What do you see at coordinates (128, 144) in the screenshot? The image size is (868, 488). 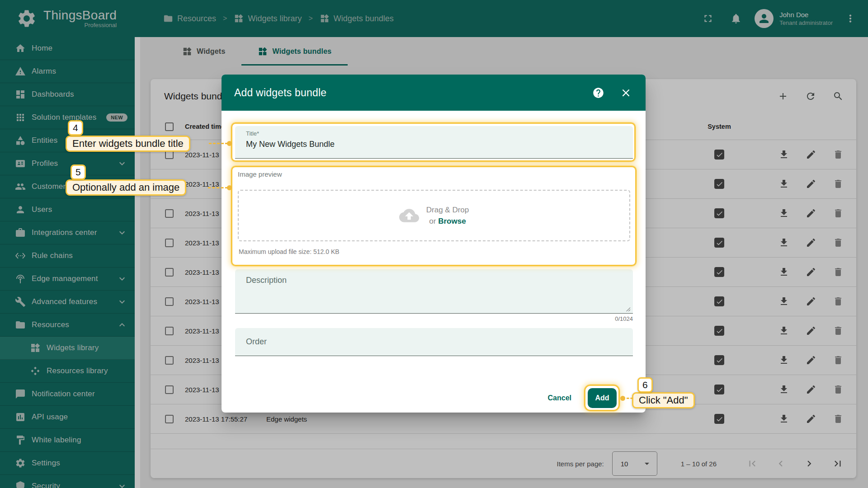 I see `annotation-step-4-label: Enter widgets bundle title` at bounding box center [128, 144].